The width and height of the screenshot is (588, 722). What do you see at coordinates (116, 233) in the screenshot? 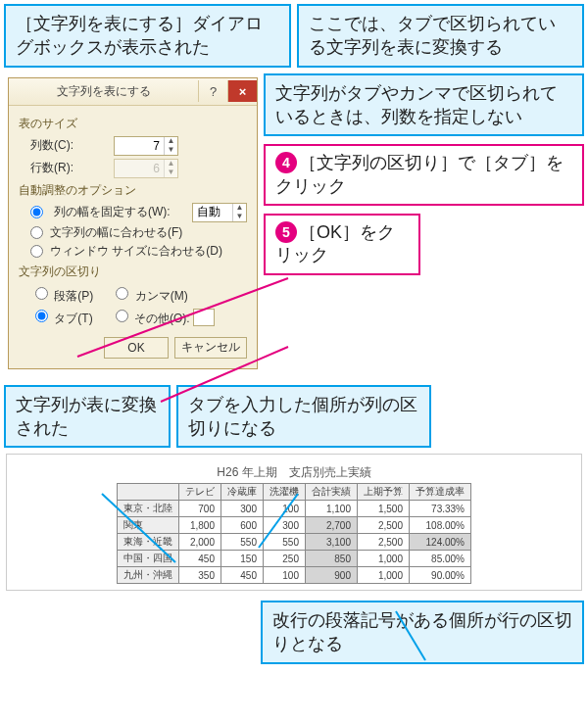
I see `label-fit-text: 文字列の幅に合わせる(F)` at bounding box center [116, 233].